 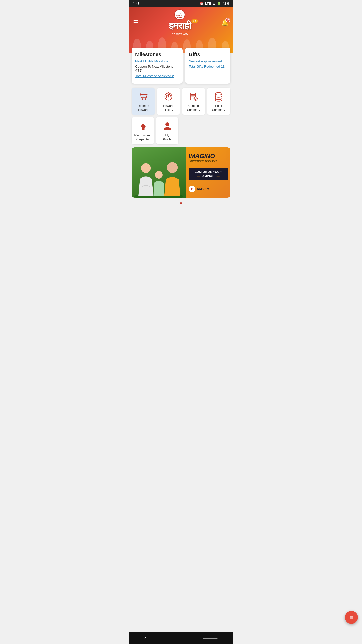 I want to click on family-illustration, so click(x=159, y=176).